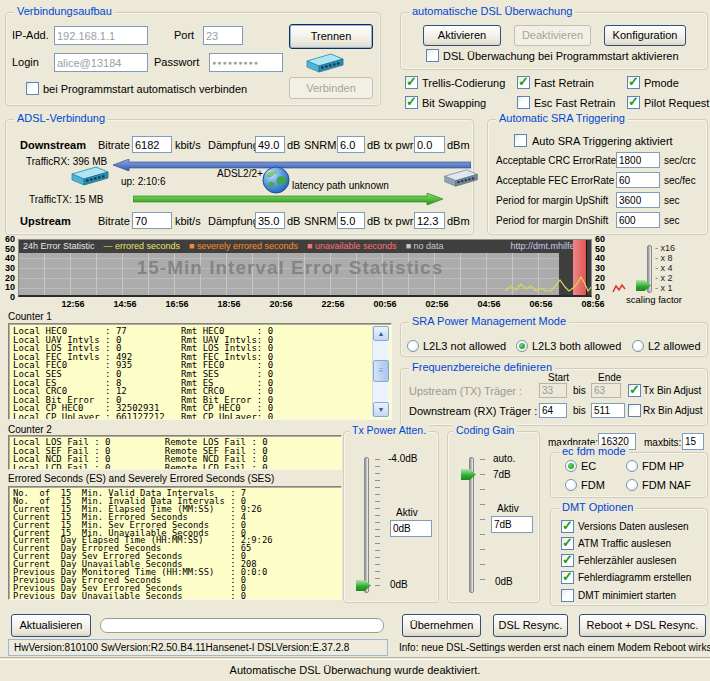  I want to click on fdm-hp-radio, so click(632, 466).